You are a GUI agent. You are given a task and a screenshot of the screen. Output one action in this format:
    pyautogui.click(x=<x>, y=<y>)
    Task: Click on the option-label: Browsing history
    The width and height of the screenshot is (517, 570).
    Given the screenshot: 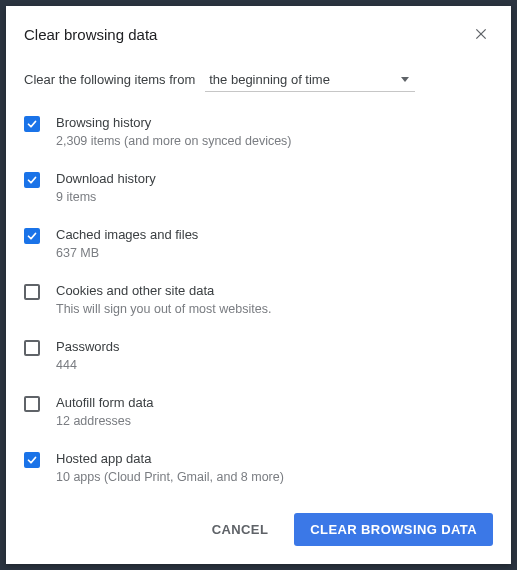 What is the action you would take?
    pyautogui.click(x=174, y=123)
    